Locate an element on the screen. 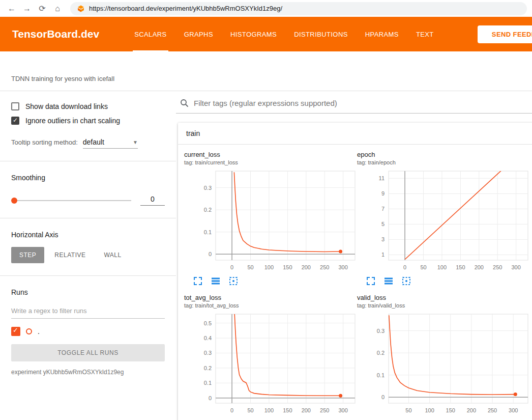 Image resolution: width=532 pixels, height=420 pixels. toggle-all-runs-button: TOGGLE ALL RUNS is located at coordinates (88, 353).